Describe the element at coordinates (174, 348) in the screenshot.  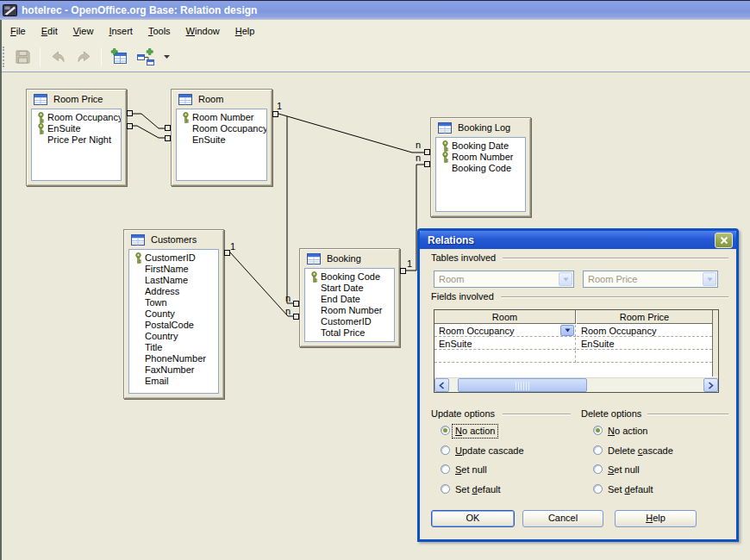
I see `table-field-title: Title` at that location.